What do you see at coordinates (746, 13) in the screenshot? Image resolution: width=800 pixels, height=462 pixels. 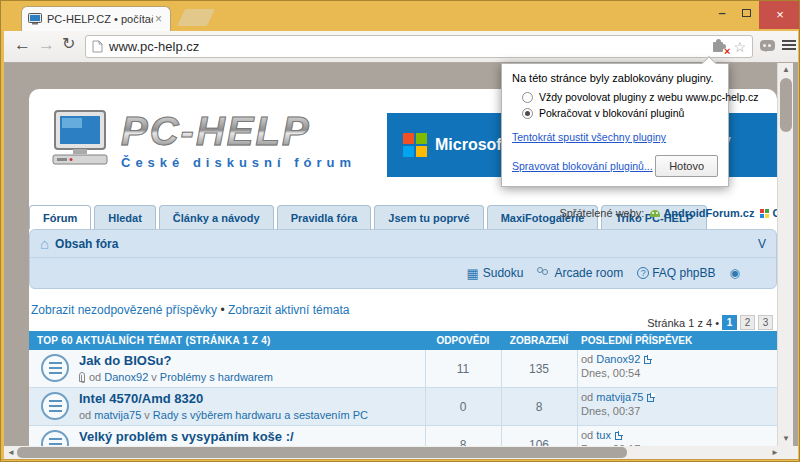 I see `maximize-icon` at bounding box center [746, 13].